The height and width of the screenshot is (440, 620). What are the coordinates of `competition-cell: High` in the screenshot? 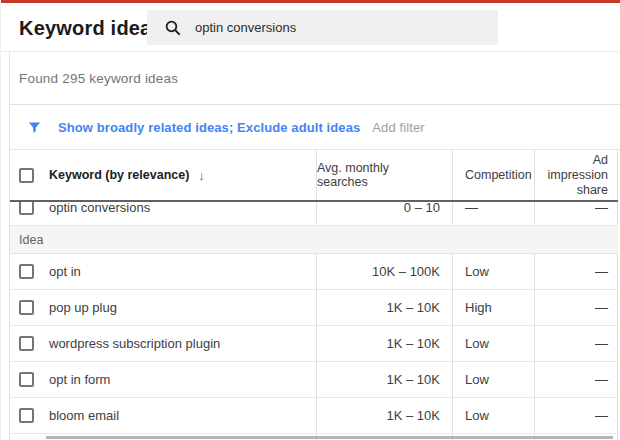 It's located at (494, 308).